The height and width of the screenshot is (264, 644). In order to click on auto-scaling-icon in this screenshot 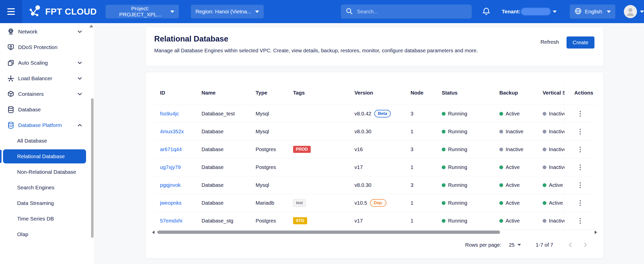, I will do `click(11, 63)`.